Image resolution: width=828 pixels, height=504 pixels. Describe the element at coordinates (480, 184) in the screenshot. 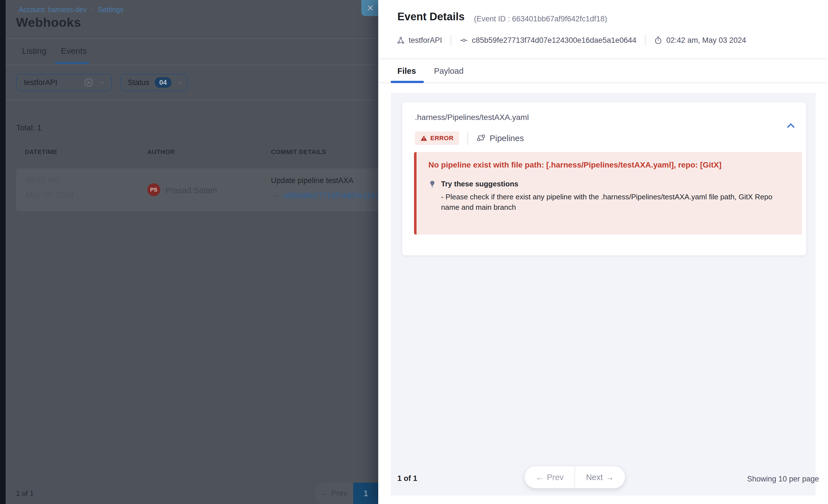

I see `suggestion-title: Try these suggestions` at that location.